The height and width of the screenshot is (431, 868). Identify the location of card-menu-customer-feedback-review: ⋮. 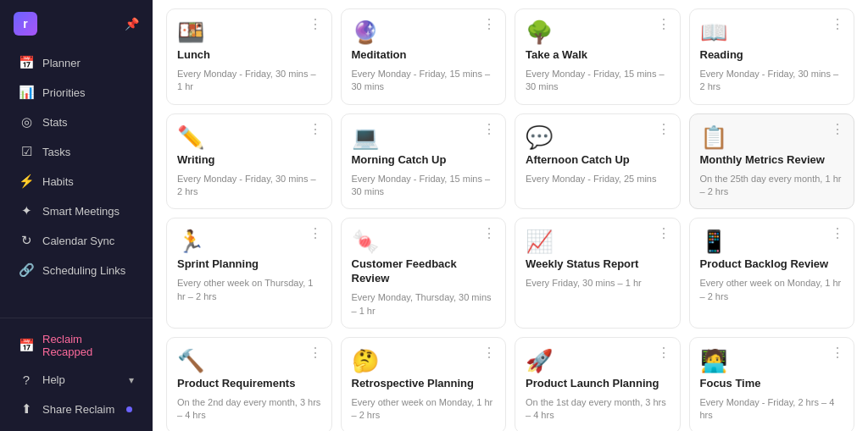
(490, 234).